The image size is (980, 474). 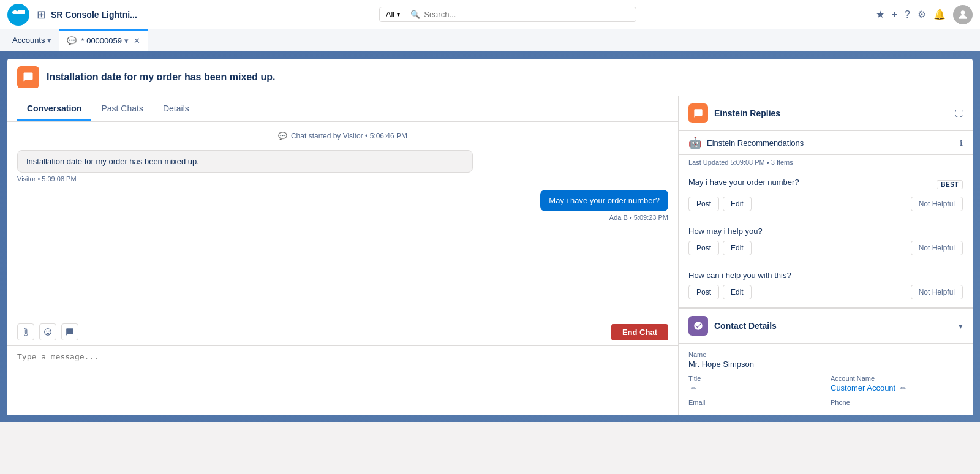 What do you see at coordinates (826, 114) in the screenshot?
I see `einstein-header: Einstein Replies ⛶` at bounding box center [826, 114].